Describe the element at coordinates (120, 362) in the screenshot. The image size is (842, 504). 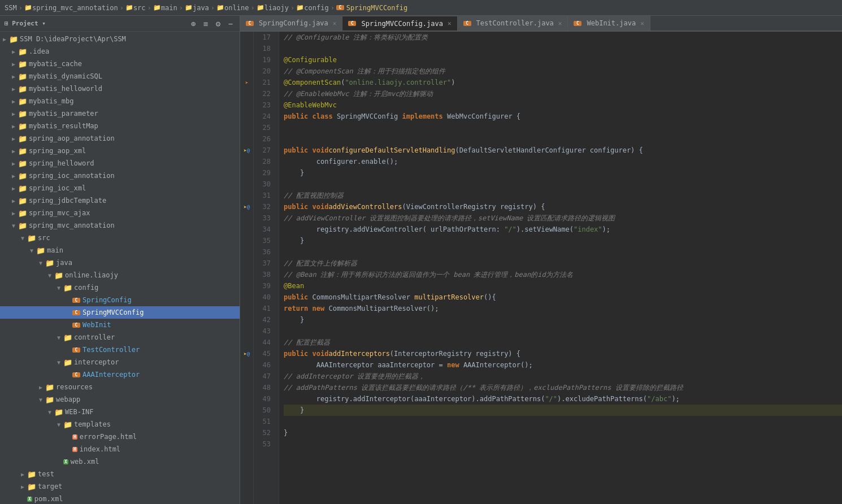
I see `tree-item-interceptor: ▼📁interceptor` at that location.